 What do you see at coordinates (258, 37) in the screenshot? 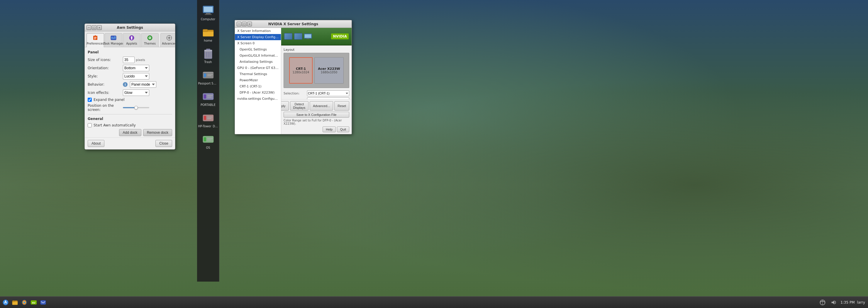
I see `sidebar-item-x-server-display-config: X Server Display Configuration` at bounding box center [258, 37].